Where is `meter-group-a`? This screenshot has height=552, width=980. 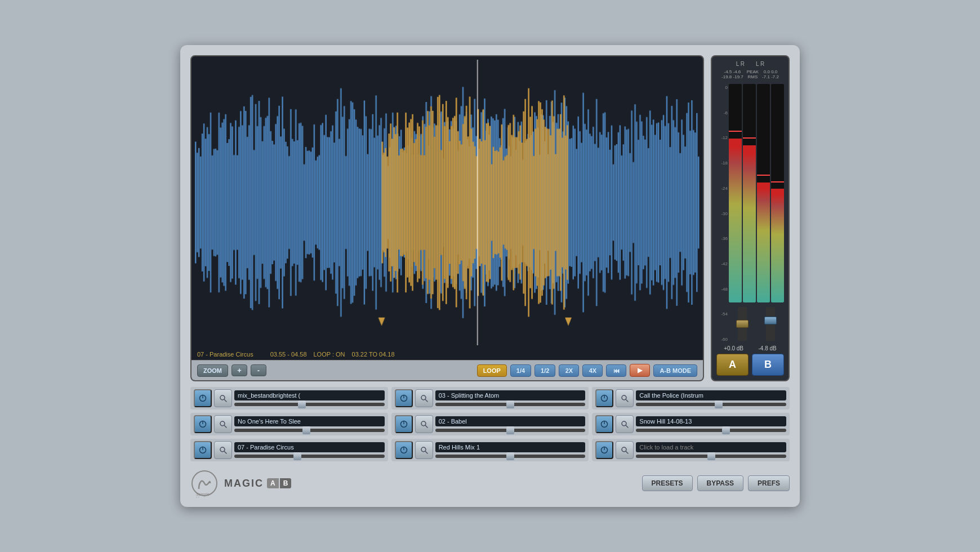
meter-group-a is located at coordinates (742, 213).